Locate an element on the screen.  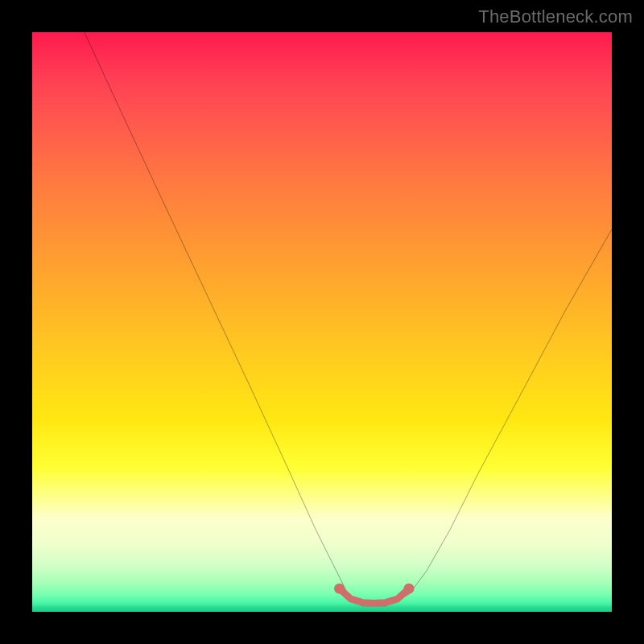
attribution-text: TheBottleneck.com is located at coordinates (555, 17).